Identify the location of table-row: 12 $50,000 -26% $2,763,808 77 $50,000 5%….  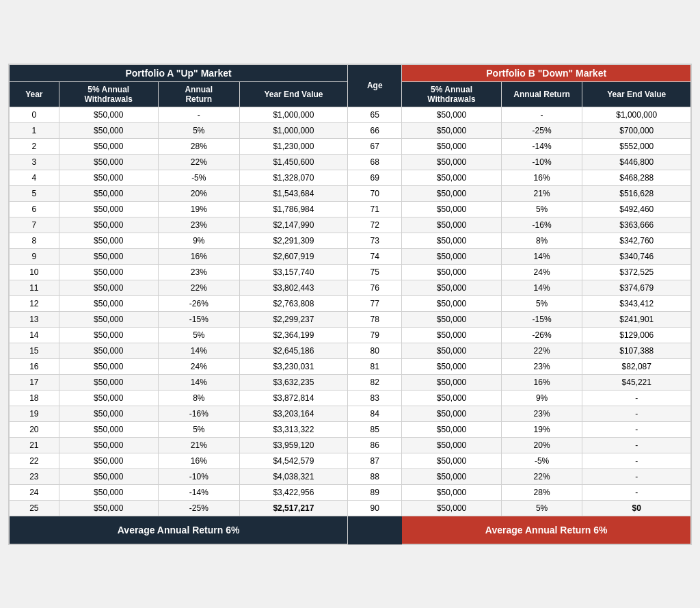
(350, 304).